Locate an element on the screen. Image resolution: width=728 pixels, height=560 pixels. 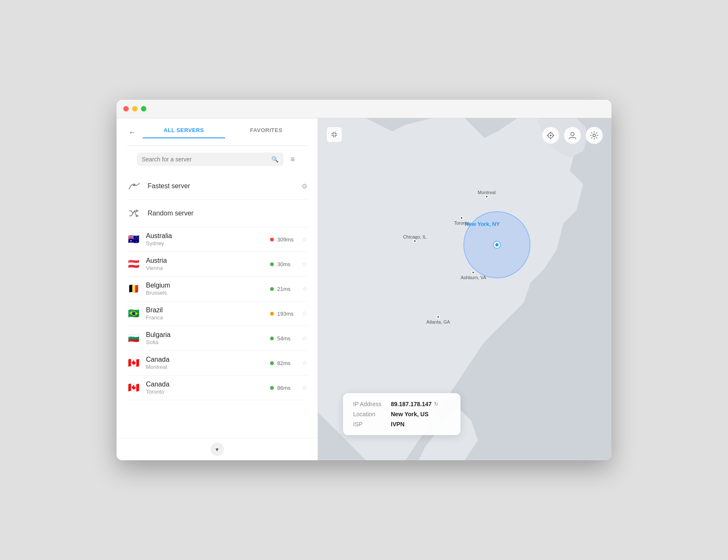
city-name: Franca is located at coordinates (208, 318).